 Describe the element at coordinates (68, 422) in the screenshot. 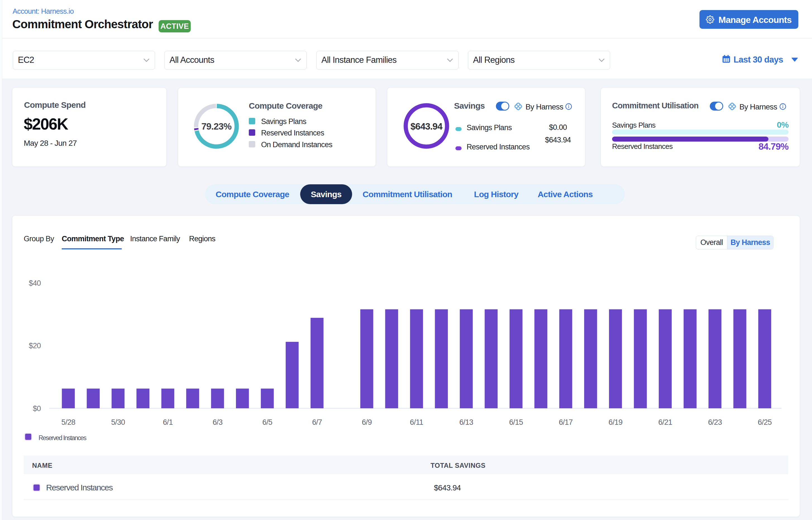

I see `svg-text: 5/28` at that location.